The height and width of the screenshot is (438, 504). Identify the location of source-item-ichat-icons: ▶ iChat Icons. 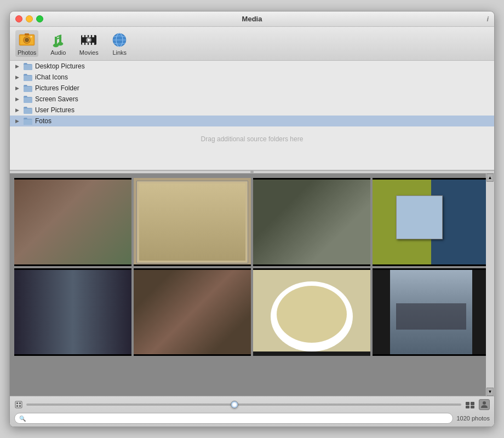
(252, 77).